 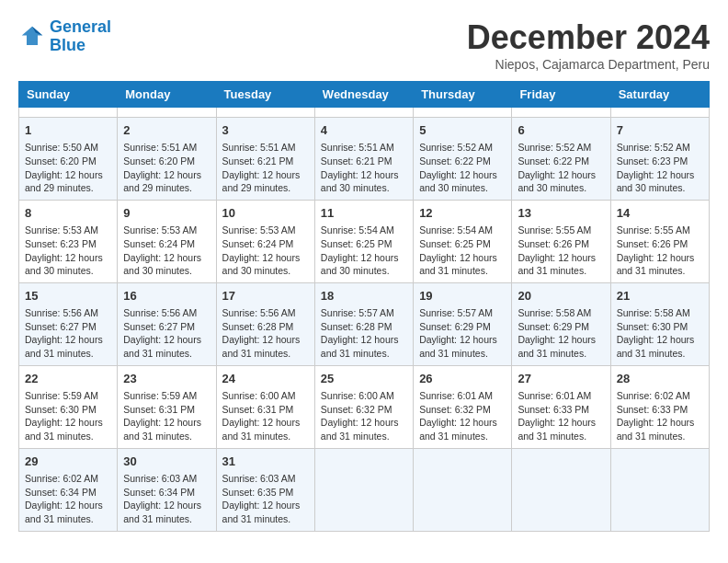 I want to click on calendar-cell: 9Sunrise: 5:53 AMSunset: 6:24 PMDaylight…, so click(x=167, y=241).